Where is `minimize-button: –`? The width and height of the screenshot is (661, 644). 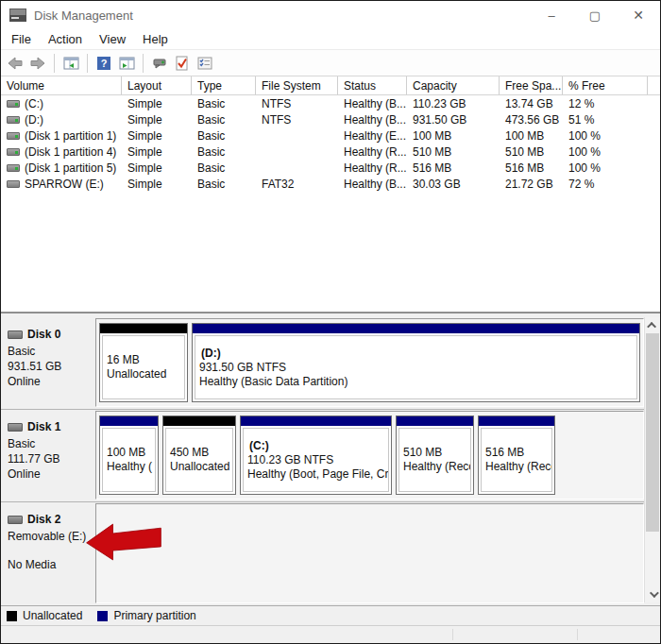 minimize-button: – is located at coordinates (551, 15).